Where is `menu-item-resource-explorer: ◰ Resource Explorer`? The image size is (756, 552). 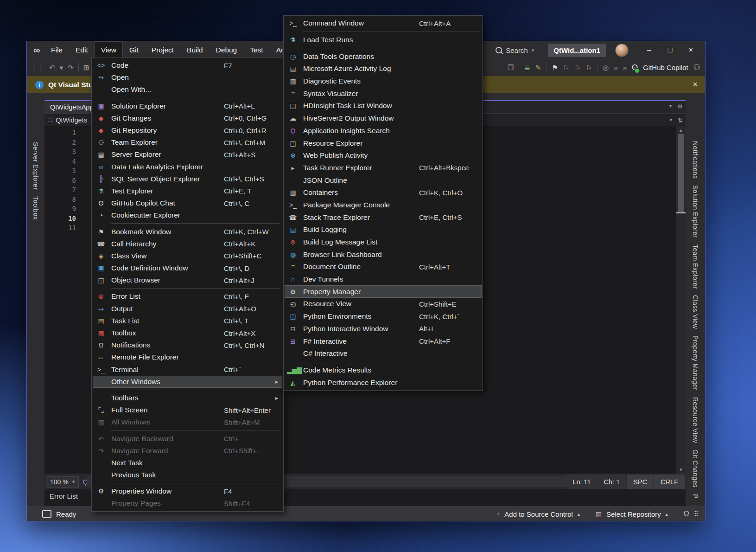
menu-item-resource-explorer: ◰ Resource Explorer is located at coordinates (383, 143).